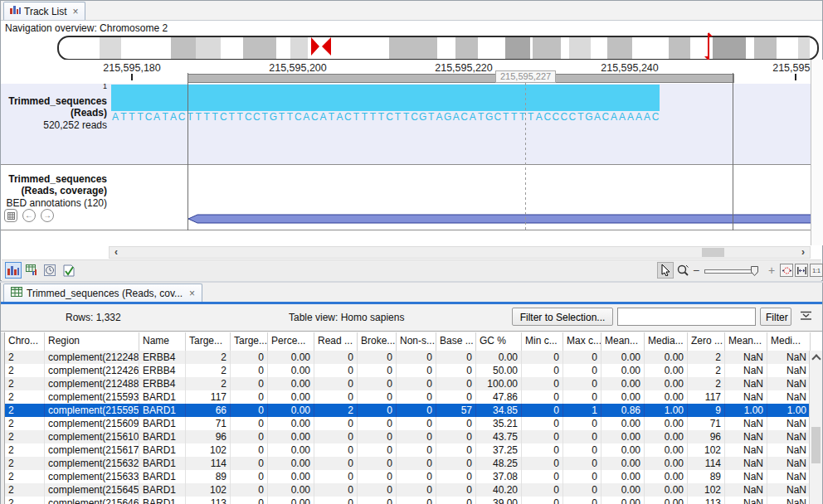 This screenshot has height=504, width=823. What do you see at coordinates (816, 357) in the screenshot?
I see `scroll-up-icon` at bounding box center [816, 357].